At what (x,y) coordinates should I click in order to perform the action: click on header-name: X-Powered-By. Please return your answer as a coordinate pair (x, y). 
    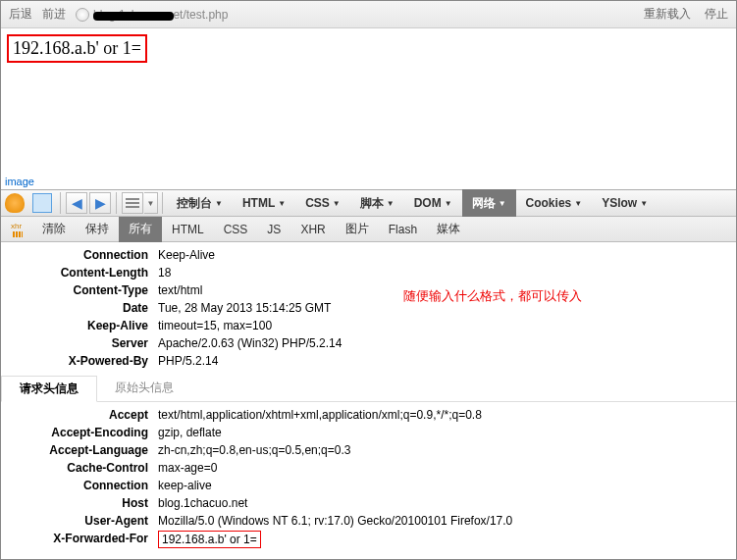
    Looking at the image, I should click on (79, 361).